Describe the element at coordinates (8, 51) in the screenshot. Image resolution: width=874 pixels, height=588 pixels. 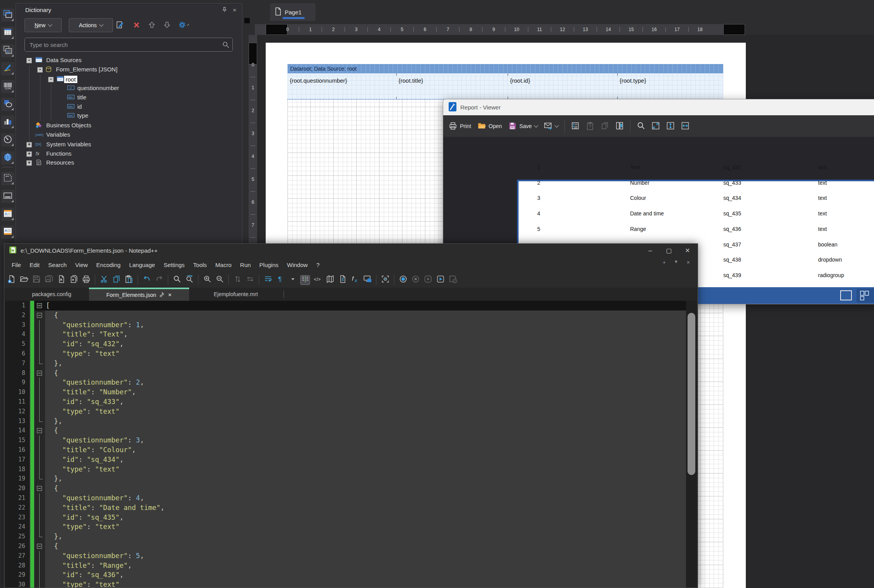
I see `toolbox-text-components-button: A` at that location.